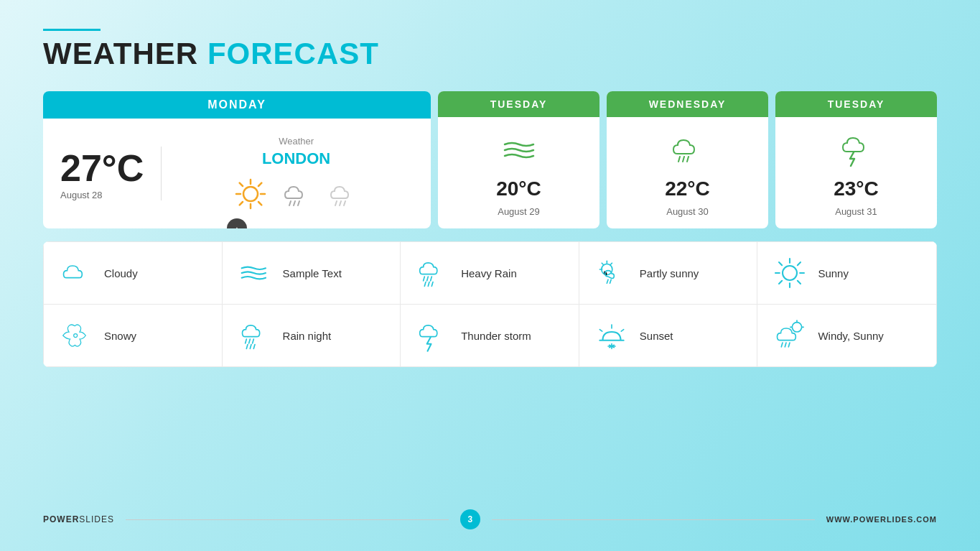 This screenshot has width=980, height=551. What do you see at coordinates (287, 520) in the screenshot?
I see `footer-line-left` at bounding box center [287, 520].